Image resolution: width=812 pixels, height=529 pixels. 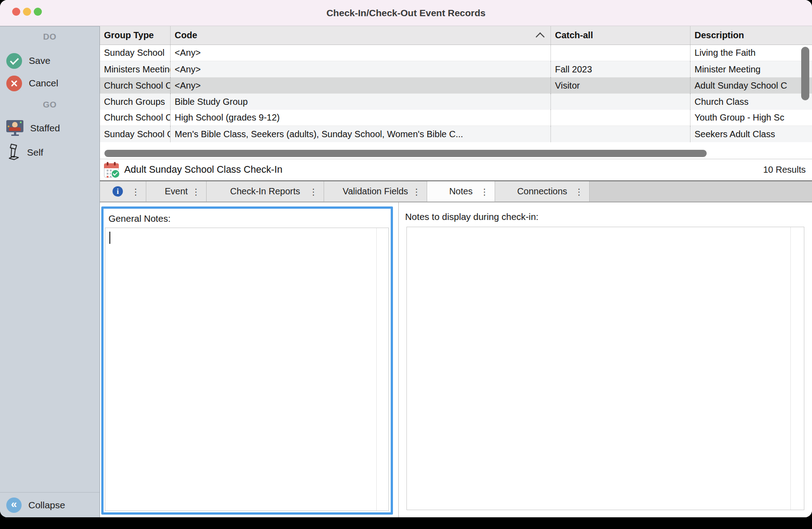 I want to click on general-notes-label: General Notes:, so click(x=140, y=219).